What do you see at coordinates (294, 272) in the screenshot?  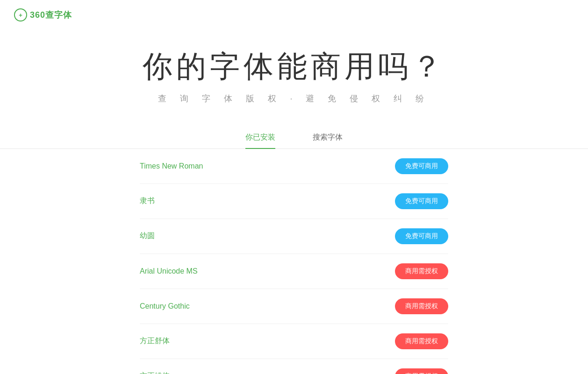 I see `font-row: Arial Unicode MS商用需授权` at bounding box center [294, 272].